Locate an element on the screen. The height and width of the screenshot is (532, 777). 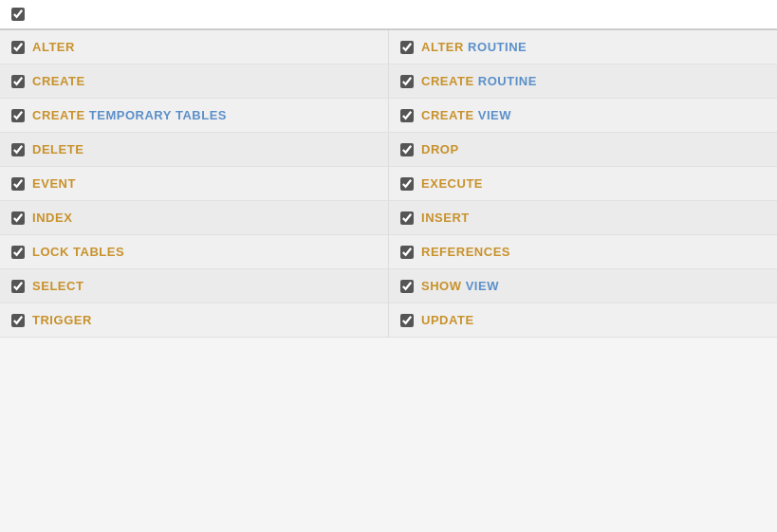
privilege-cell-right: ALTER ROUTINE is located at coordinates (583, 47).